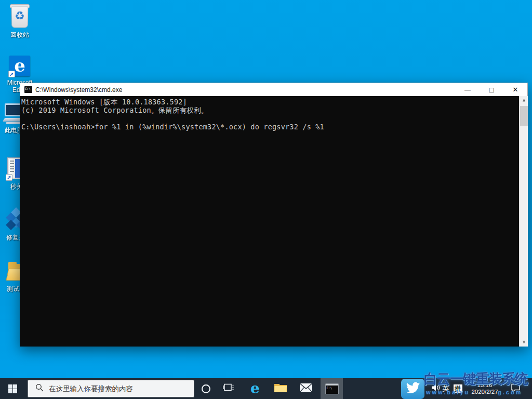 The height and width of the screenshot is (399, 532). Describe the element at coordinates (266, 389) in the screenshot. I see `taskbar: e C:\` at that location.